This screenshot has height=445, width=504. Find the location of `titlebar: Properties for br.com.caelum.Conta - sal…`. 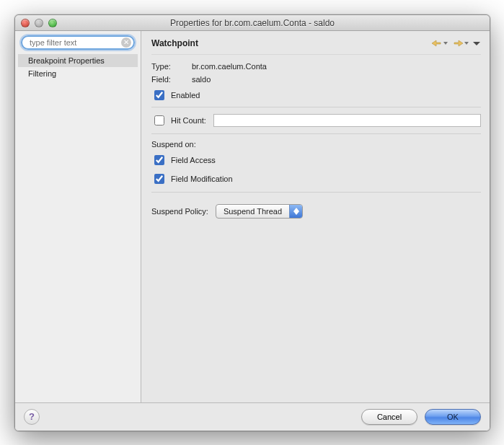

titlebar: Properties for br.com.caelum.Conta - sal… is located at coordinates (252, 23).